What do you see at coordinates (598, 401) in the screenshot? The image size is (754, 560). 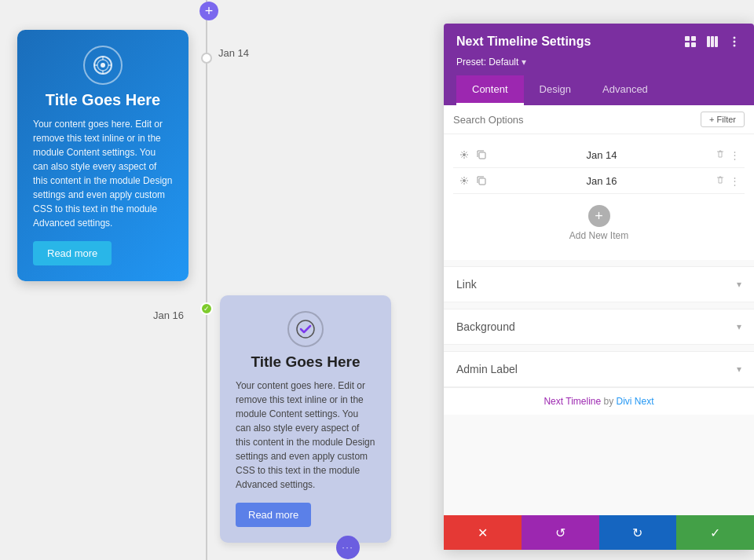 I see `settings-footer: Next Timeline by Divi Next` at bounding box center [598, 401].